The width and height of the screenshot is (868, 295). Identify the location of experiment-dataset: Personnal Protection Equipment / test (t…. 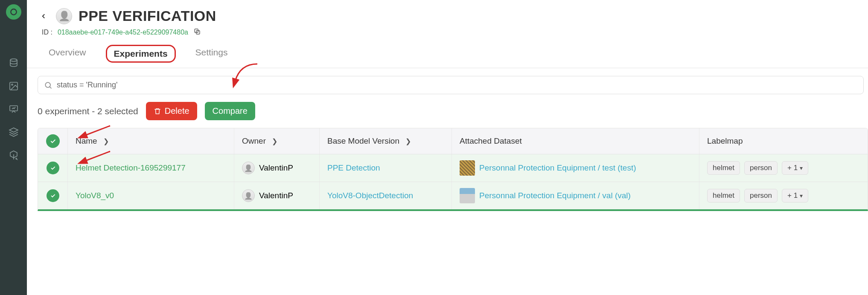
(576, 168).